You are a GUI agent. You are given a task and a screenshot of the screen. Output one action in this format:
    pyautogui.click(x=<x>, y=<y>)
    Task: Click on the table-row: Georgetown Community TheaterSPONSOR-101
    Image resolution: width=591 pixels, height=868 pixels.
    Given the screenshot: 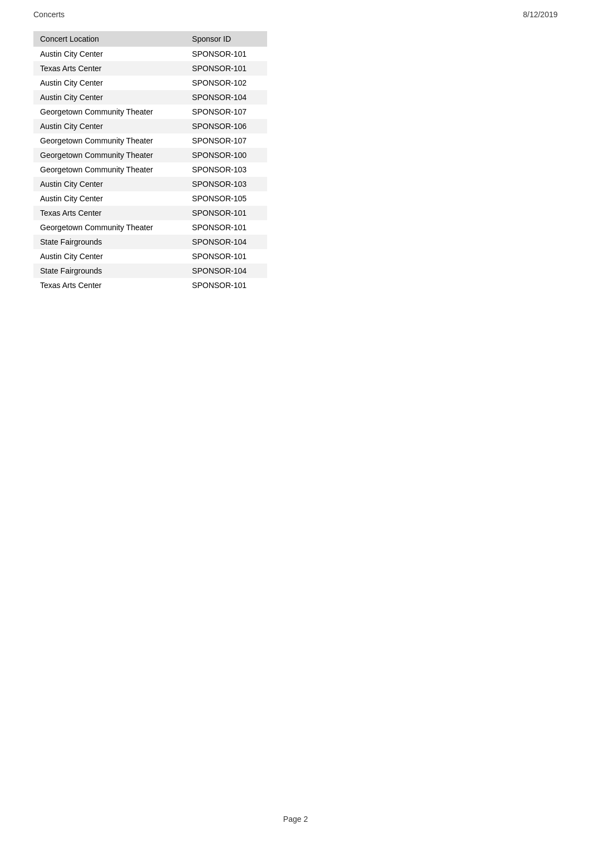 What is the action you would take?
    pyautogui.click(x=150, y=227)
    